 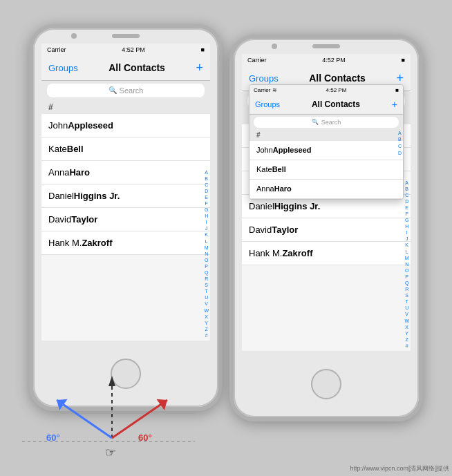 I want to click on left-contact-1: Kate Bell, so click(x=126, y=149).